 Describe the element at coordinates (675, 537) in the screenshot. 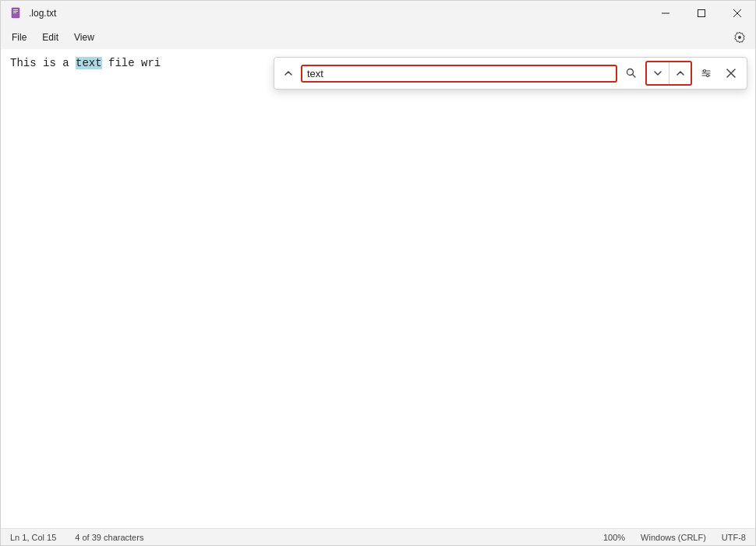

I see `status-right: 100% Windows (CRLF) UTF-8` at that location.